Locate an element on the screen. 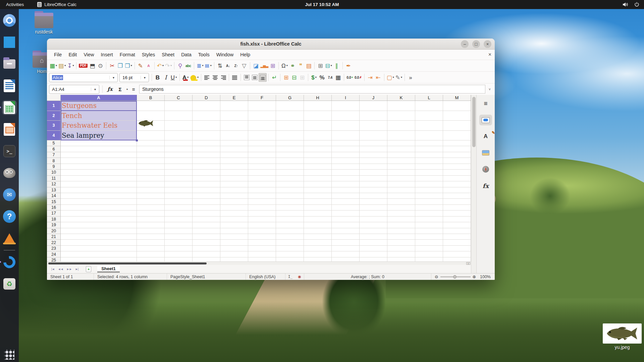 Image resolution: width=644 pixels, height=362 pixels. cell-H24 is located at coordinates (318, 254).